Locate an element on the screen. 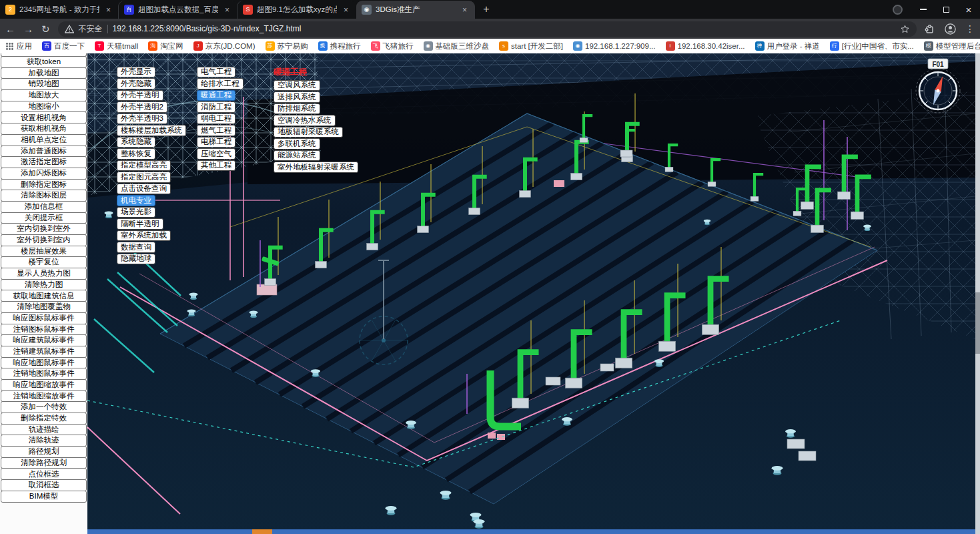 The image size is (980, 534). api-menu-item: 轨迹描绘 is located at coordinates (44, 430).